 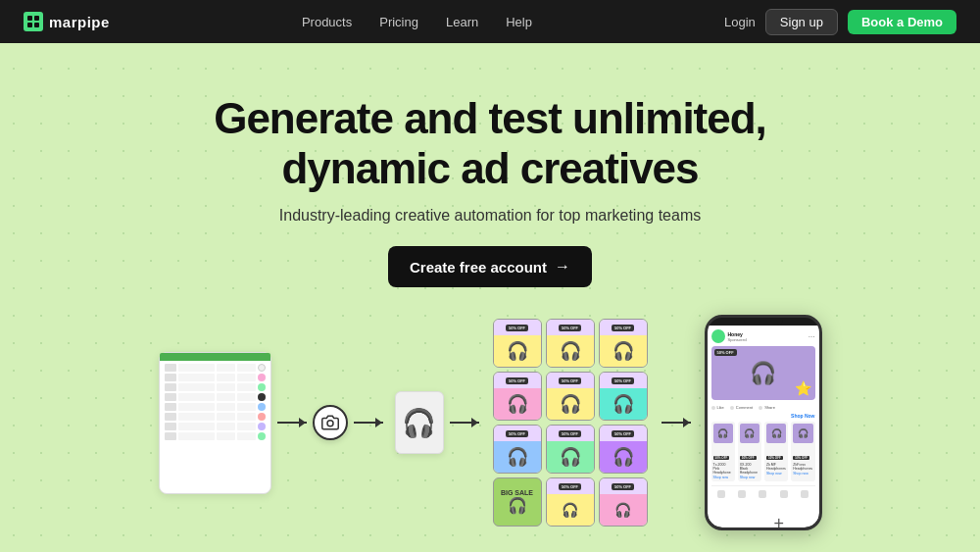 What do you see at coordinates (805, 494) in the screenshot?
I see `bell-icon` at bounding box center [805, 494].